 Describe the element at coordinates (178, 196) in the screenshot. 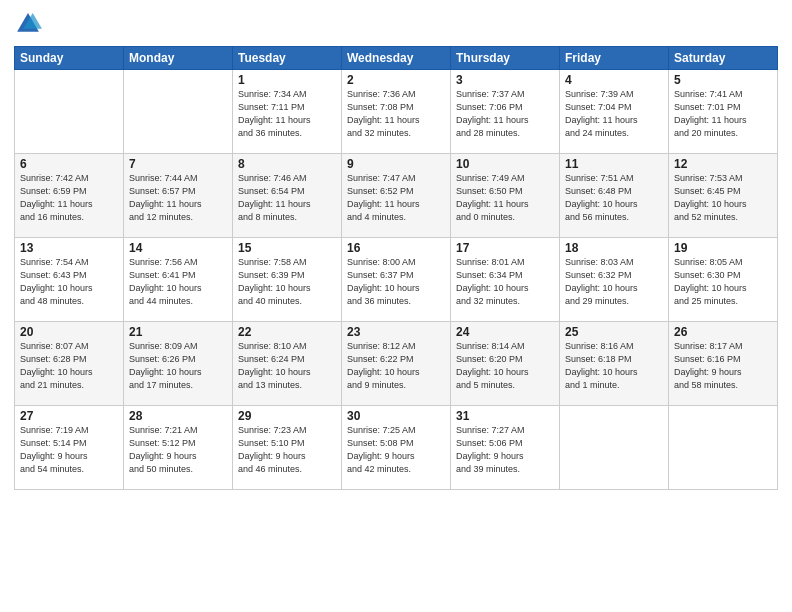

I see `calendar-cell: 7Sunrise: 7:44 AM Sunset: 6:57 PM Daylig…` at that location.